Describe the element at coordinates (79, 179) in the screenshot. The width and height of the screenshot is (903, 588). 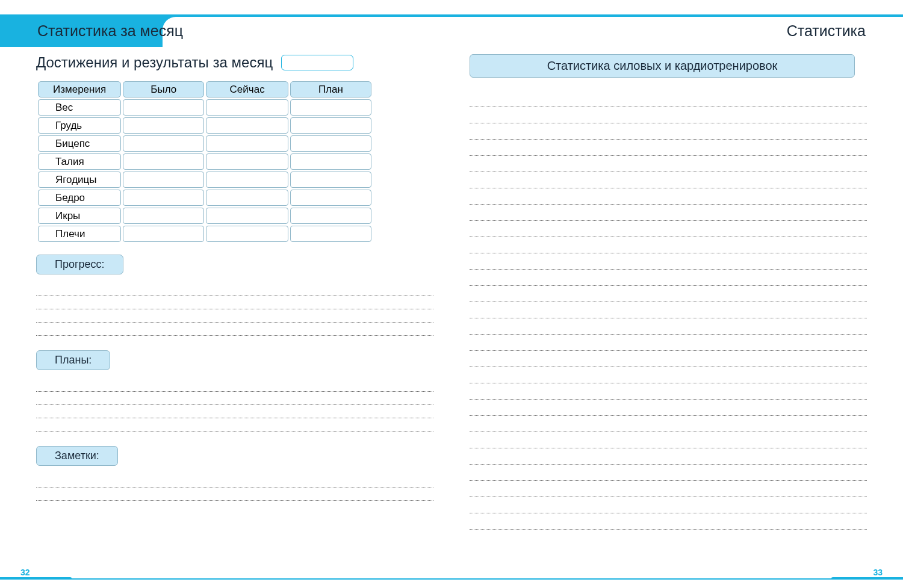
I see `measure-label: Ягодицы` at that location.